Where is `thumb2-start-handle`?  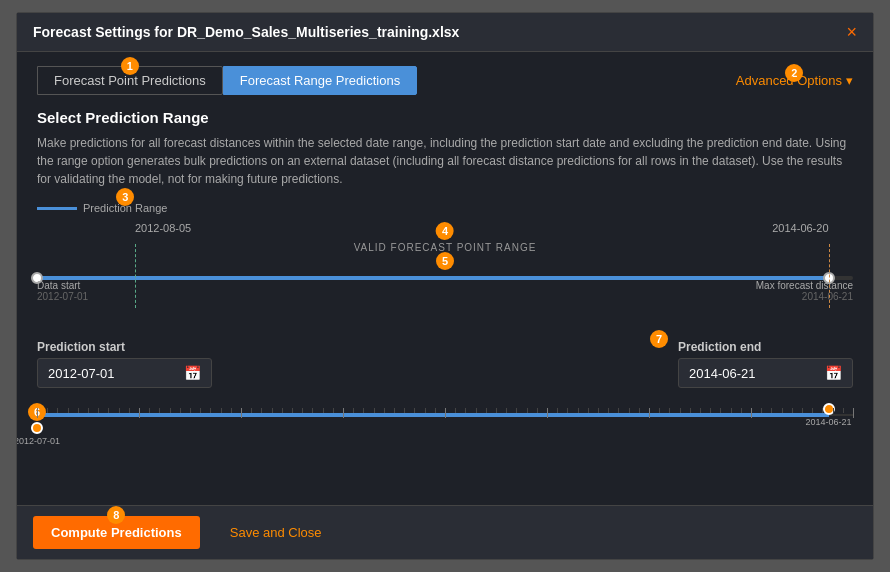
thumb2-start-handle is located at coordinates (37, 428).